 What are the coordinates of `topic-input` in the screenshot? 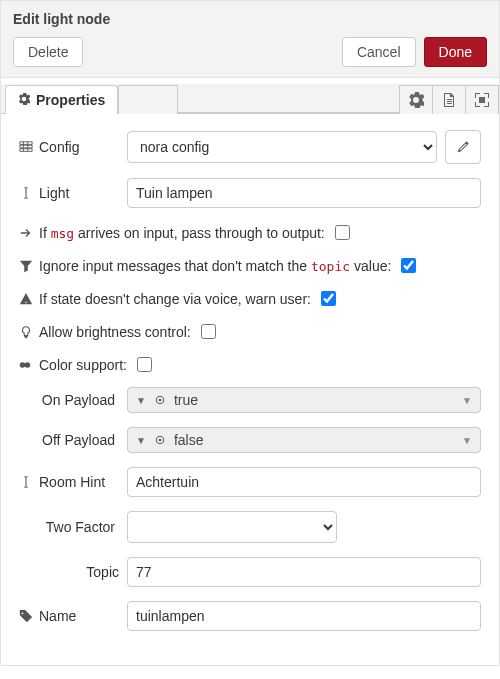 It's located at (304, 572).